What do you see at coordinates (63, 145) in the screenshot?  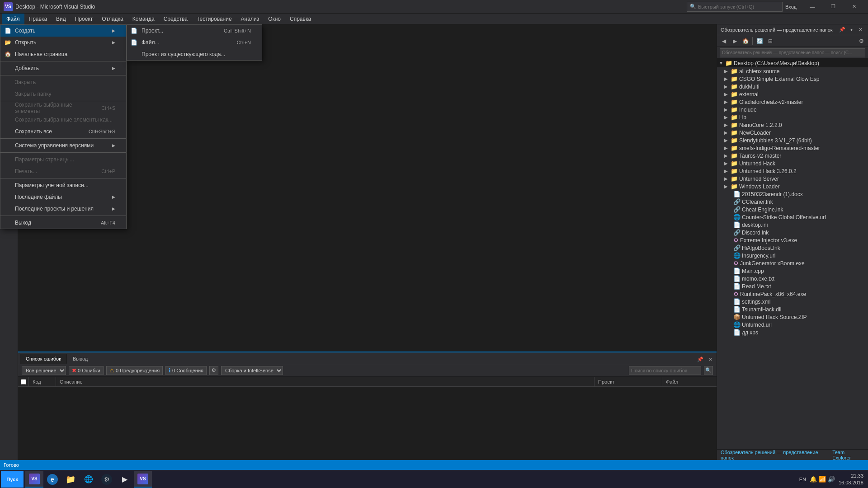 I see `menu-item-vcs: Система управления версиями ▶` at bounding box center [63, 145].